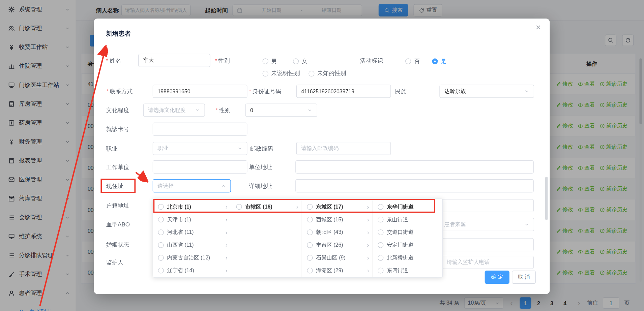 This screenshot has height=311, width=644. I want to click on cascader-option: 北京市 (1) ›, so click(192, 207).